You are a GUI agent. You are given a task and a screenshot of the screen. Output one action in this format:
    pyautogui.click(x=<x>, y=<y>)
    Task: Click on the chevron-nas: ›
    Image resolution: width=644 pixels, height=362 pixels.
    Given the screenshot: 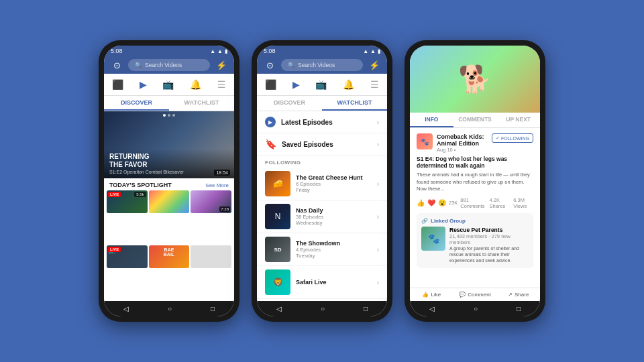 What is the action you would take?
    pyautogui.click(x=378, y=217)
    